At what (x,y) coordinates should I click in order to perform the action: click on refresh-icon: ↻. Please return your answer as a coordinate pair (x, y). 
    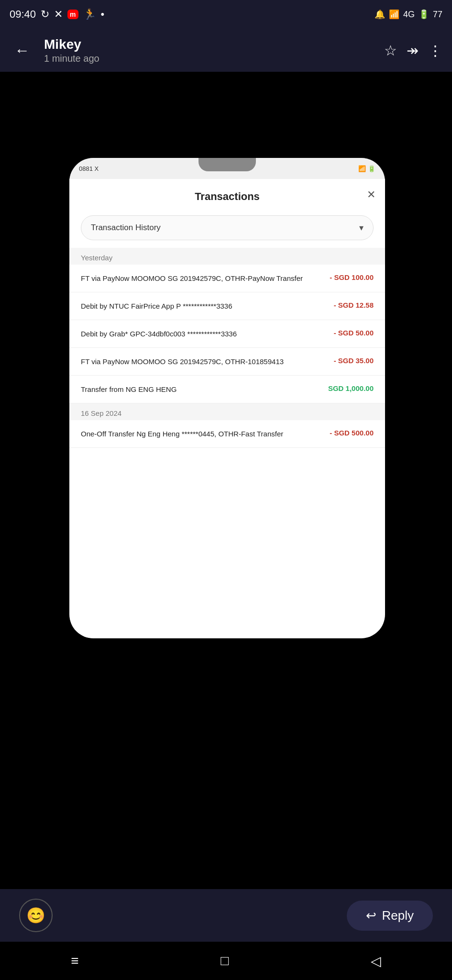
    Looking at the image, I should click on (45, 14).